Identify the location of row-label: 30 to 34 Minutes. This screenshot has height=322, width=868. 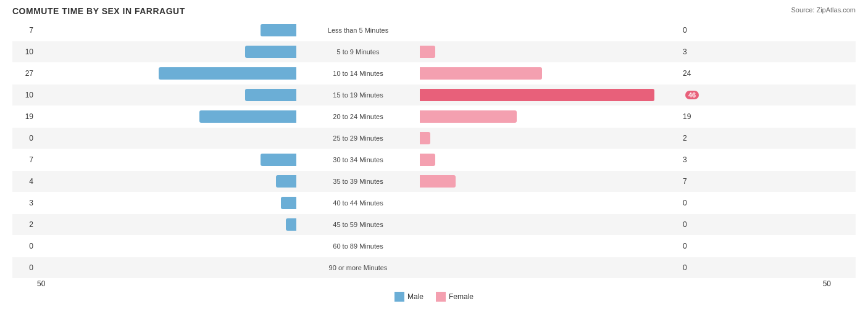
(358, 160).